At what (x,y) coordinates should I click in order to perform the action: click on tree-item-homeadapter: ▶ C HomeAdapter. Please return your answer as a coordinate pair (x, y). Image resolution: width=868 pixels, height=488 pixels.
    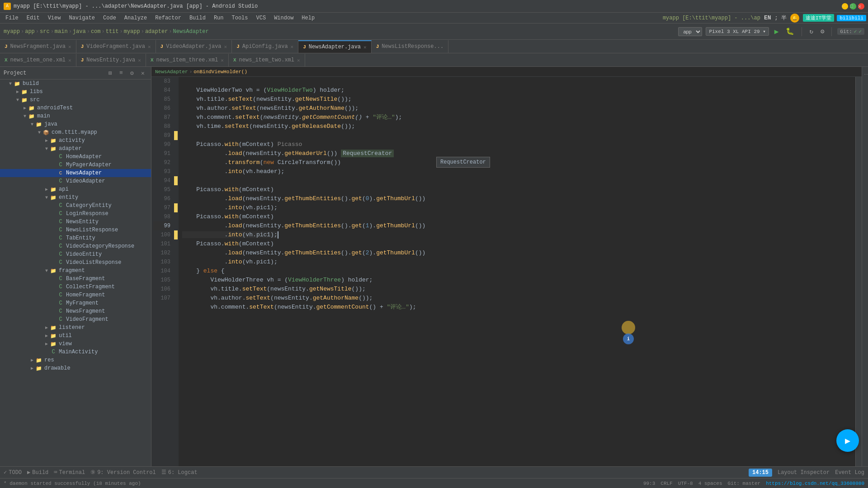
    Looking at the image, I should click on (75, 157).